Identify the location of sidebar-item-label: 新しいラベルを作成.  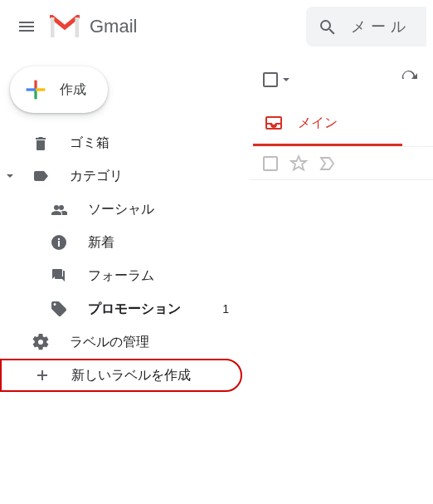
(156, 375).